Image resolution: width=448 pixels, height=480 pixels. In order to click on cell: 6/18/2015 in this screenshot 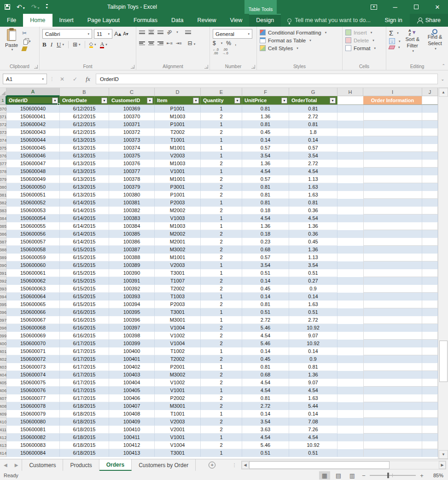, I will do `click(85, 445)`.